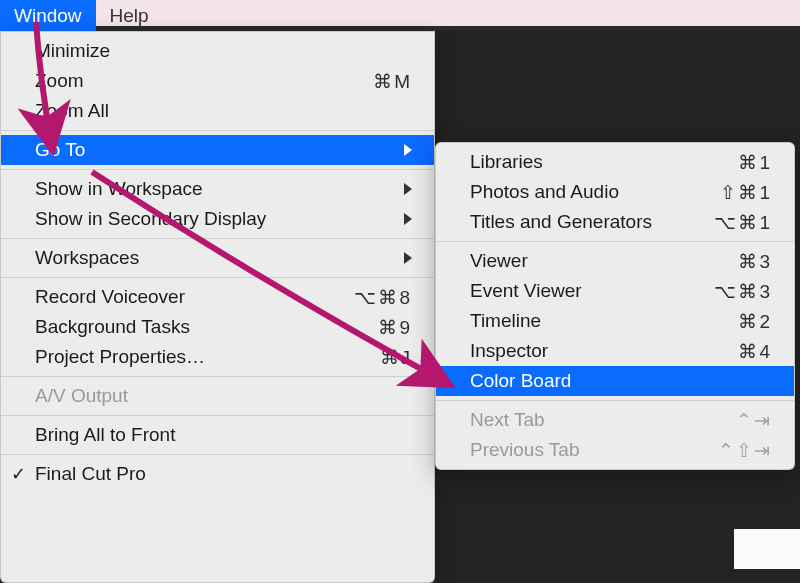 Image resolution: width=800 pixels, height=583 pixels. I want to click on menu-shortcut: ⌥⌘3, so click(743, 292).